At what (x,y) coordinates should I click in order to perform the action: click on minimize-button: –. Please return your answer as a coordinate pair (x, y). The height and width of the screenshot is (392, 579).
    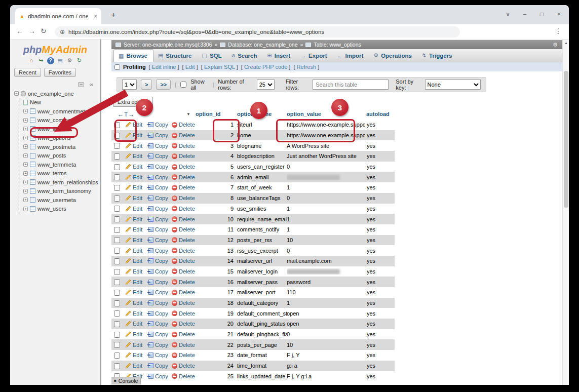
    Looking at the image, I should click on (525, 14).